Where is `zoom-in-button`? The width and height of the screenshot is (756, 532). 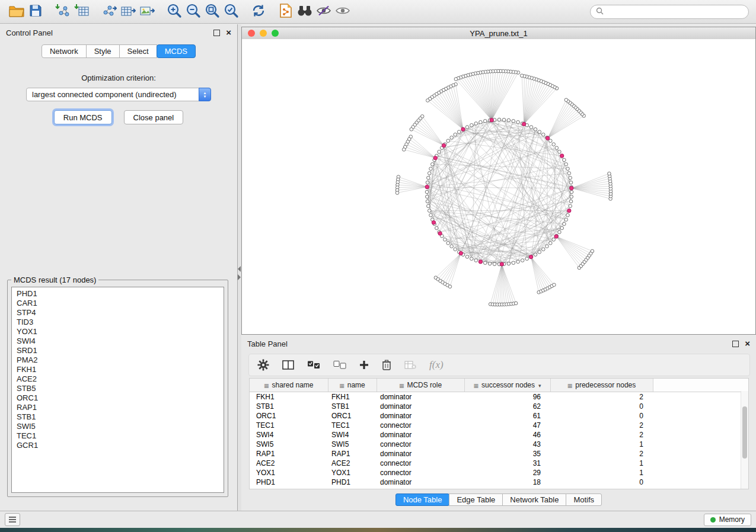 zoom-in-button is located at coordinates (174, 12).